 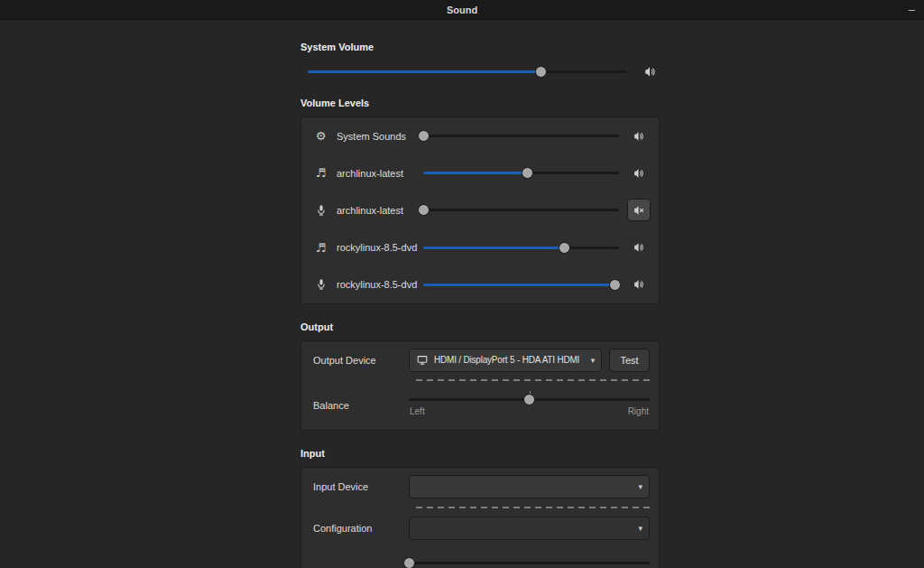 I want to click on gear-icon: ⚙, so click(x=321, y=135).